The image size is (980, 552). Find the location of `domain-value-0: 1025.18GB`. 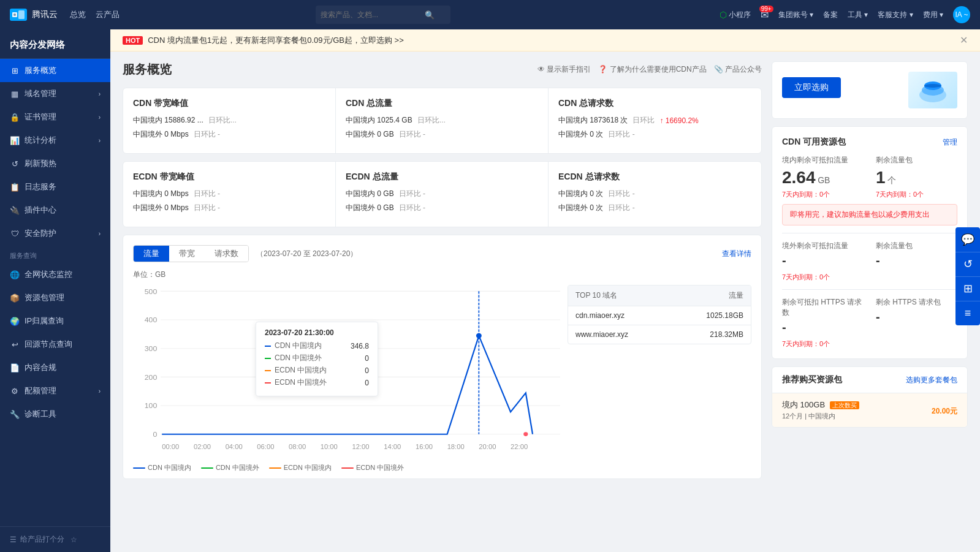

domain-value-0: 1025.18GB is located at coordinates (716, 316).